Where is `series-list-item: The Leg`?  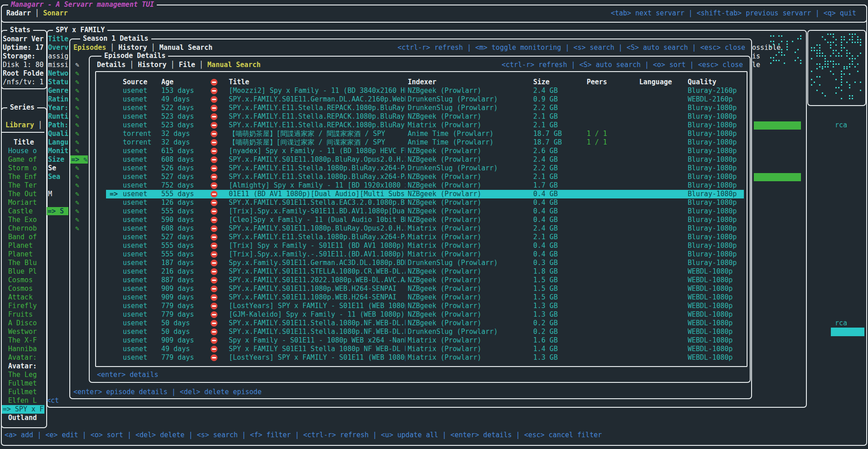
series-list-item: The Leg is located at coordinates (26, 375).